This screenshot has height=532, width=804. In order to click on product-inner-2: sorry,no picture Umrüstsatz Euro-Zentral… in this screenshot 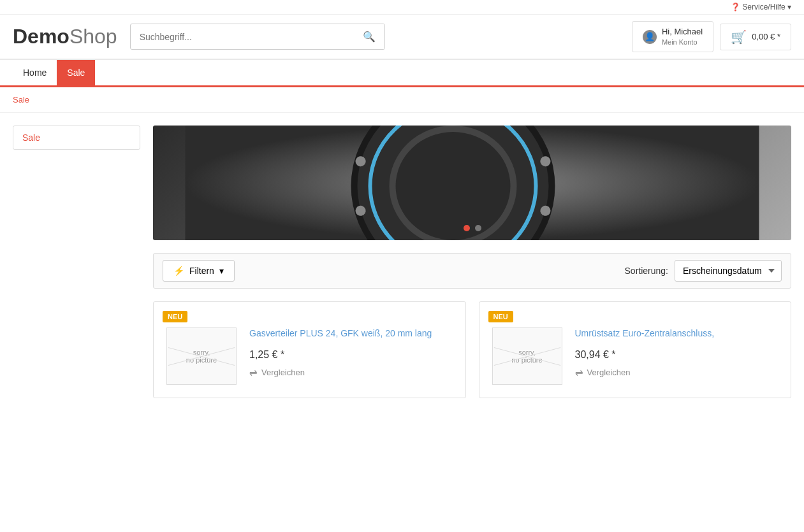, I will do `click(635, 350)`.